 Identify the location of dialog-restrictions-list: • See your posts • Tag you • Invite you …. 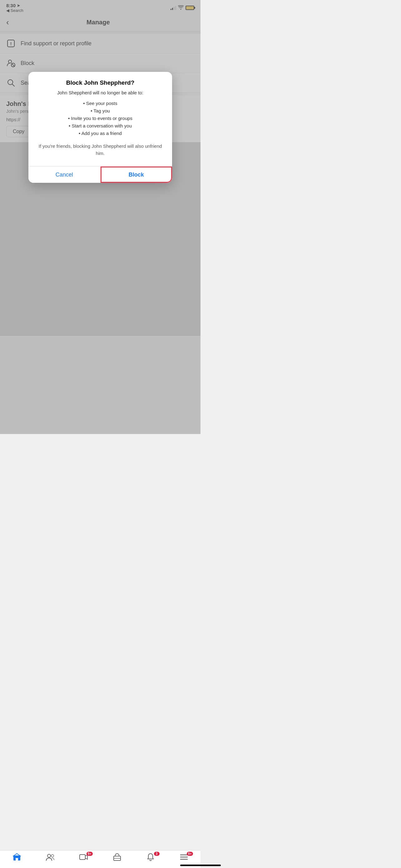
(100, 119).